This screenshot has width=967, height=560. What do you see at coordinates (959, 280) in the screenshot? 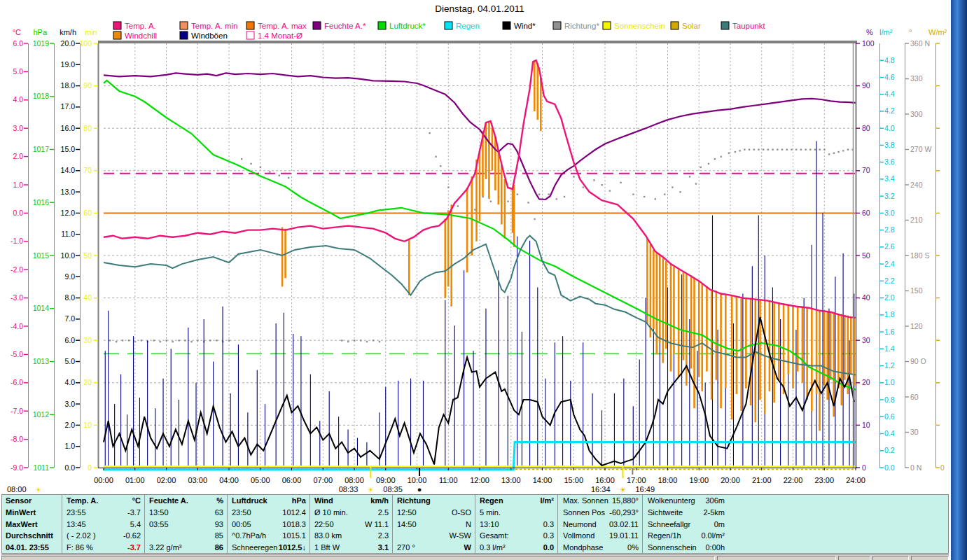
I see `window-border-right` at bounding box center [959, 280].